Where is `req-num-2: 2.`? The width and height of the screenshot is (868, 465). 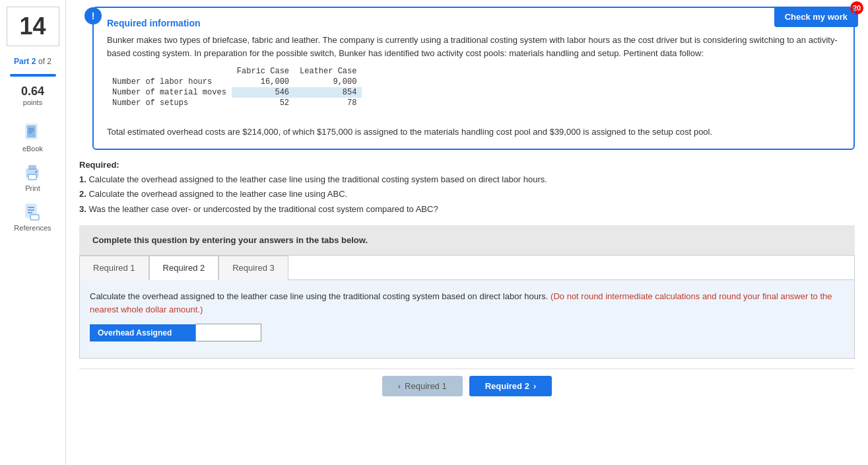
req-num-2: 2. is located at coordinates (83, 194).